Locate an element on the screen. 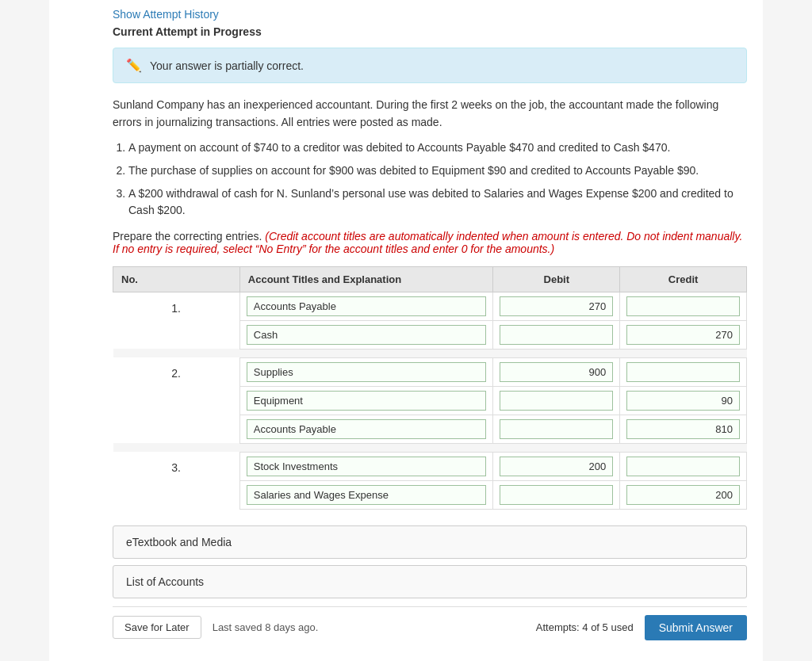 The image size is (812, 661). list-item: A payment on account of $740 to a credit… is located at coordinates (438, 147).